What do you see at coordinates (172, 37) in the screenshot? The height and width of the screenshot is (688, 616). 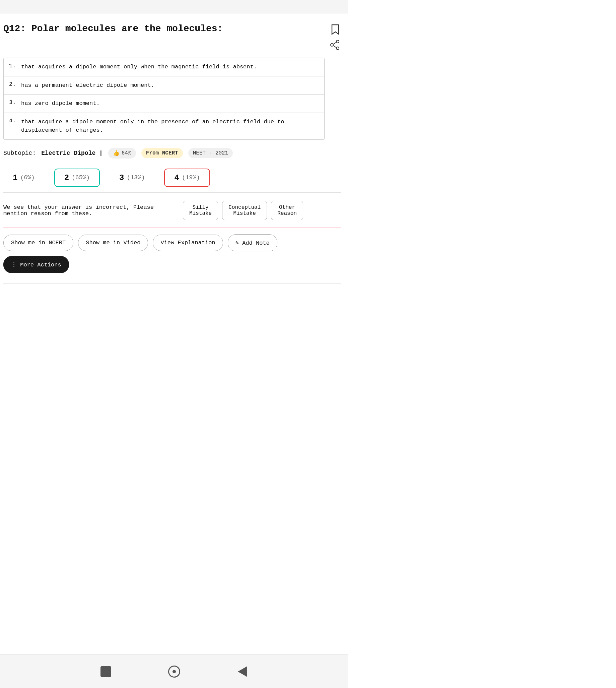 I see `question-header: Q12: Polar molecules are the molecules:` at bounding box center [172, 37].